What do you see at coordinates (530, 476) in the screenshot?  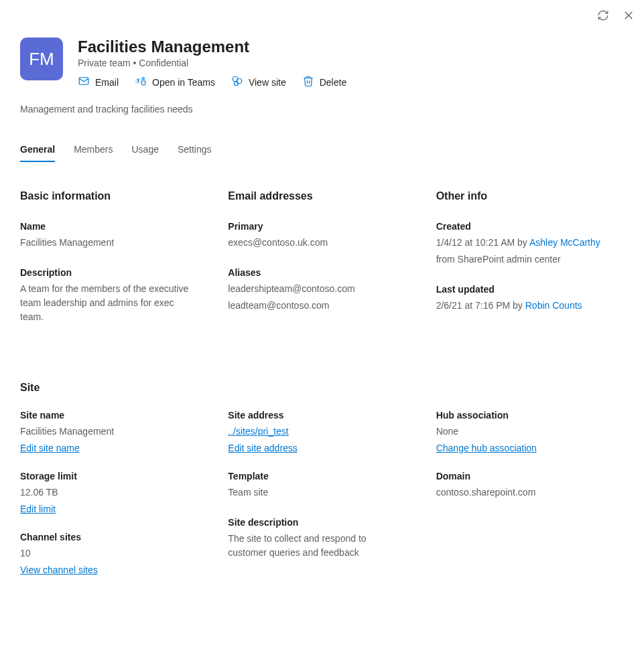 I see `domain-label: Domain` at bounding box center [530, 476].